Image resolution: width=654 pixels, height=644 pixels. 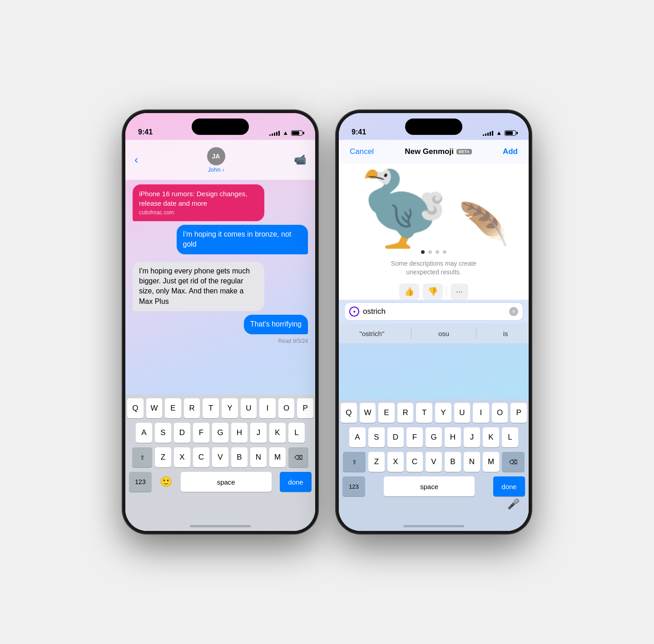 What do you see at coordinates (453, 462) in the screenshot?
I see `key2-b: B` at bounding box center [453, 462].